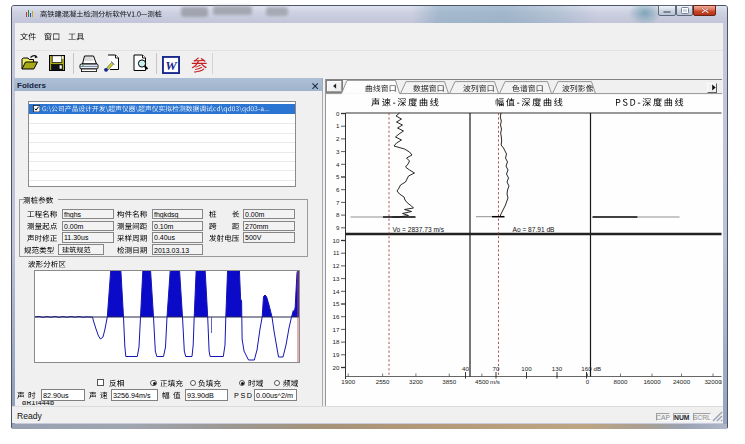  I want to click on svg-text: 4, so click(338, 164).